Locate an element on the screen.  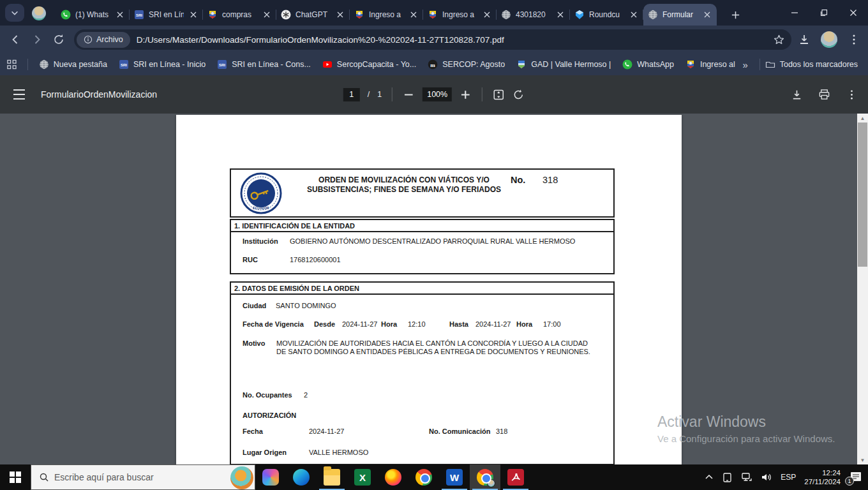
tab: Roundcu is located at coordinates (606, 15).